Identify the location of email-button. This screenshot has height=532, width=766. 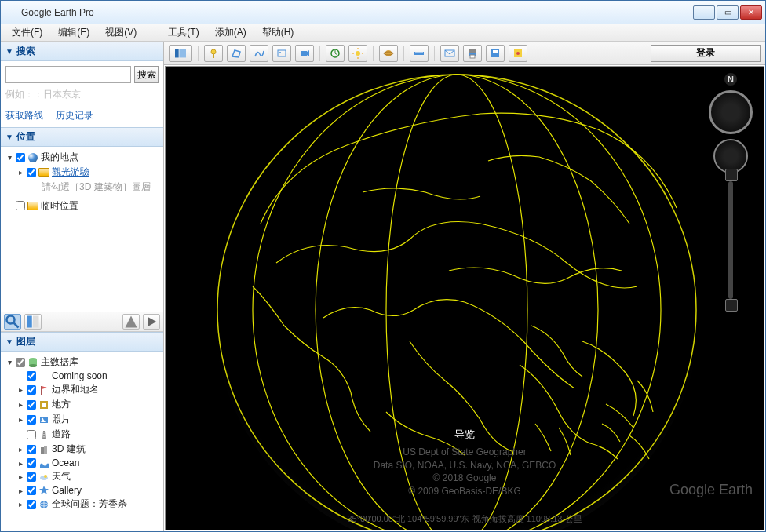
(450, 53).